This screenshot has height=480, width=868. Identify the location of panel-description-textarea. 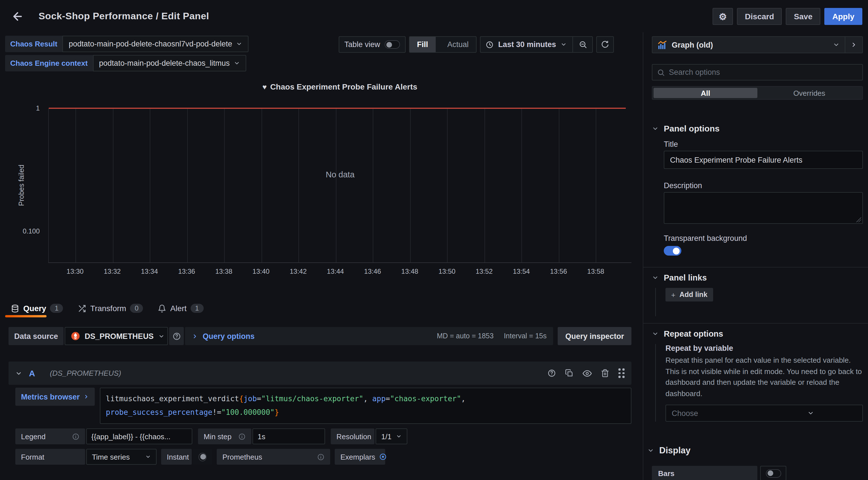
(764, 208).